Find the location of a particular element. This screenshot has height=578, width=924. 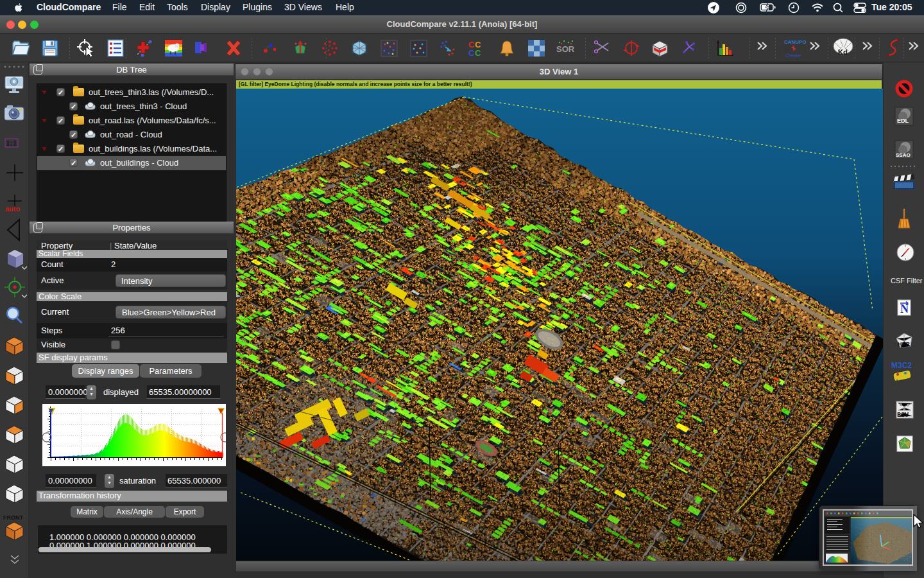

svg-text: HPR is located at coordinates (904, 344).